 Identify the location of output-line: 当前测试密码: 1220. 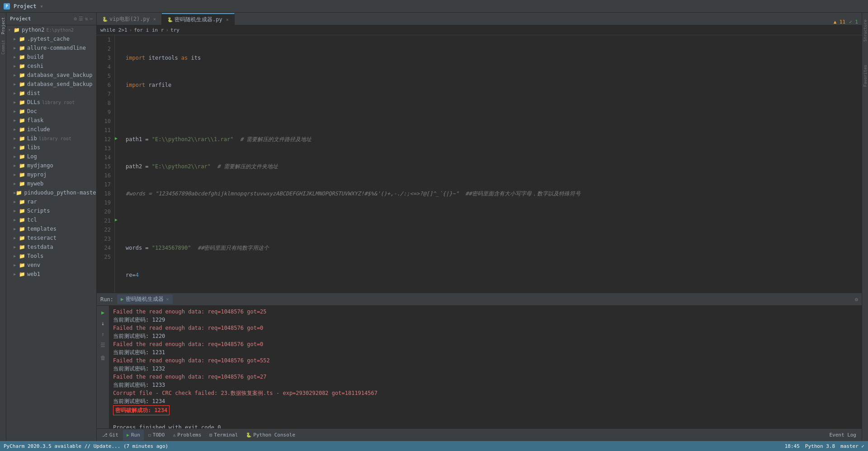
(486, 336).